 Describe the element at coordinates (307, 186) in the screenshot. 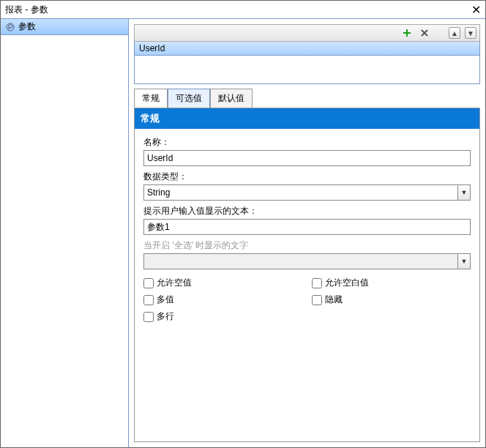

I see `row-data-type: 数据类型： ▼` at that location.